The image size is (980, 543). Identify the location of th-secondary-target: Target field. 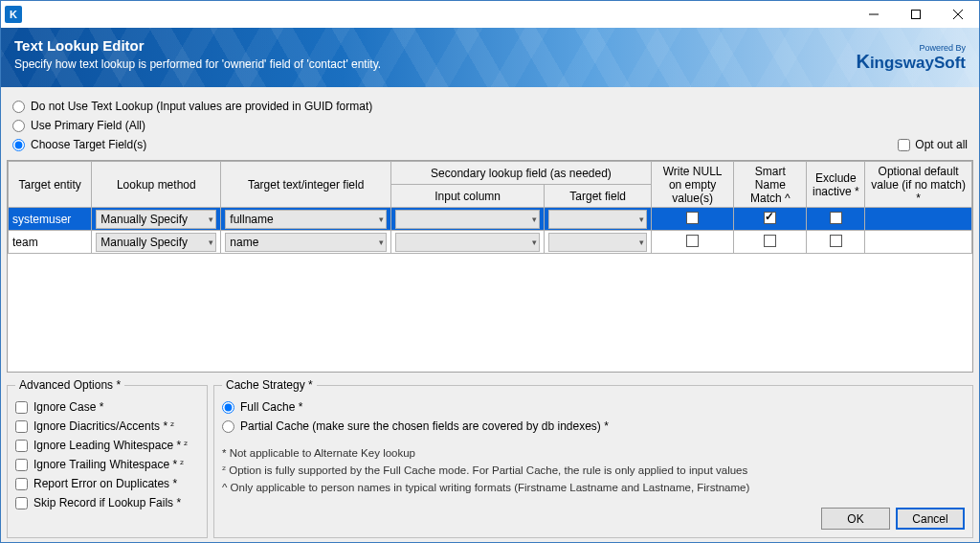
(598, 196).